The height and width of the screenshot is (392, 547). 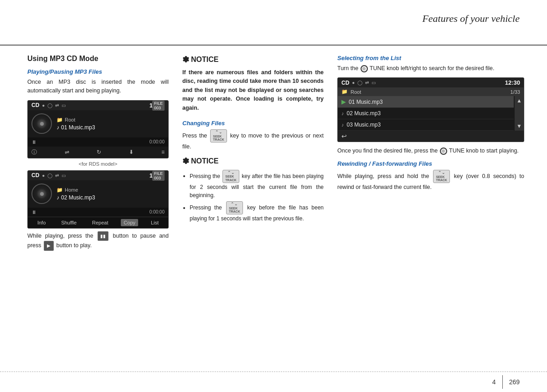 I want to click on bullet-item-2: Pressing the ⌃⌄ SEEKTRACK key before the…, so click(x=257, y=212).